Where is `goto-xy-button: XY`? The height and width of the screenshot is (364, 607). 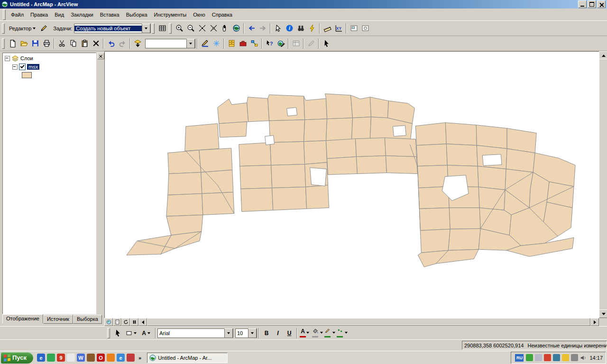 goto-xy-button: XY is located at coordinates (339, 28).